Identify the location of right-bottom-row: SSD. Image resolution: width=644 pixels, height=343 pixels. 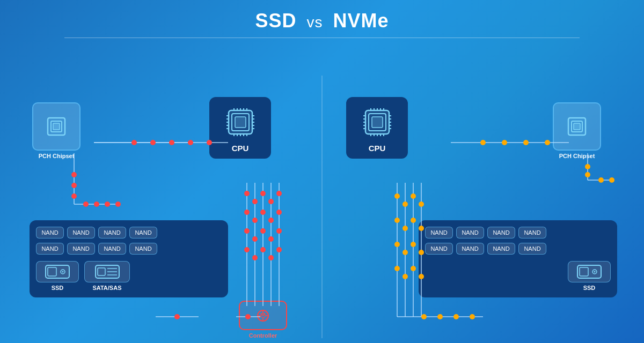
(518, 276).